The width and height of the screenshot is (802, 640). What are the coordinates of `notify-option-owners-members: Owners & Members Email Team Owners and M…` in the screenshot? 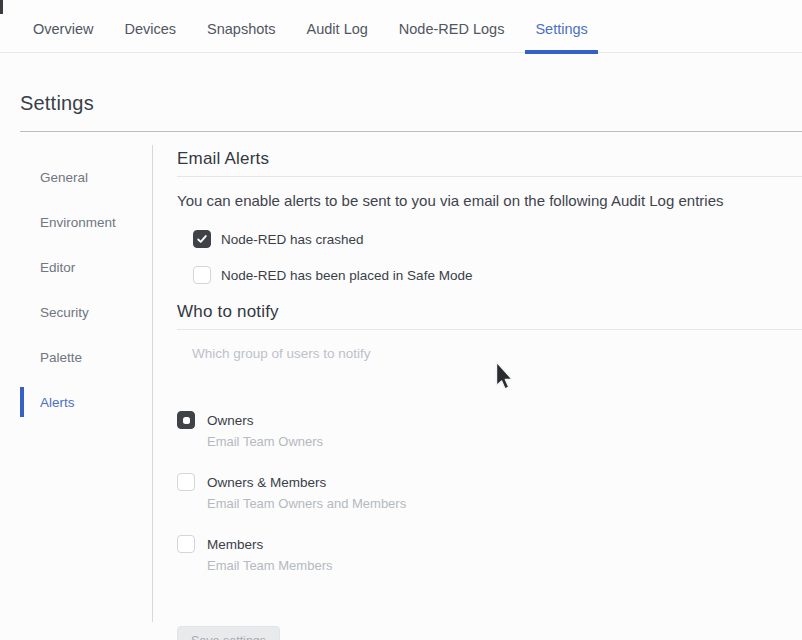 It's located at (490, 492).